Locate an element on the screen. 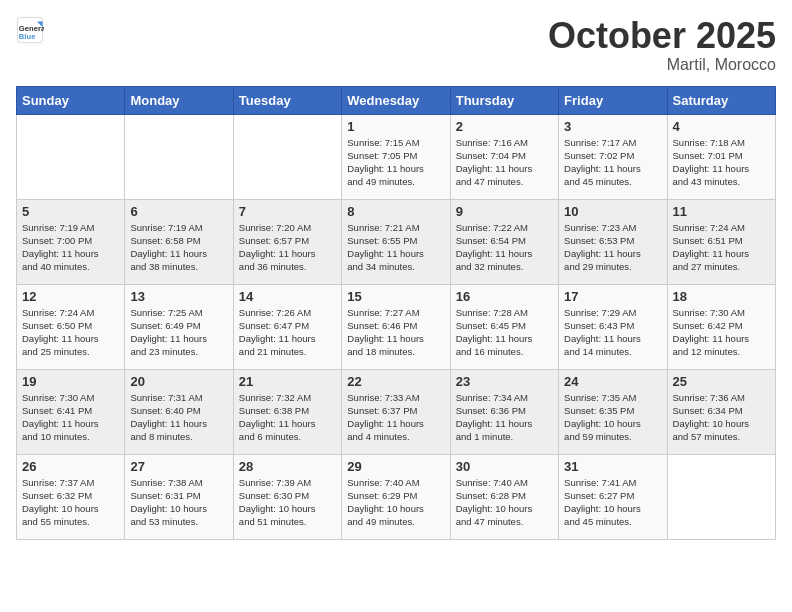  day-number: 28 is located at coordinates (288, 466).